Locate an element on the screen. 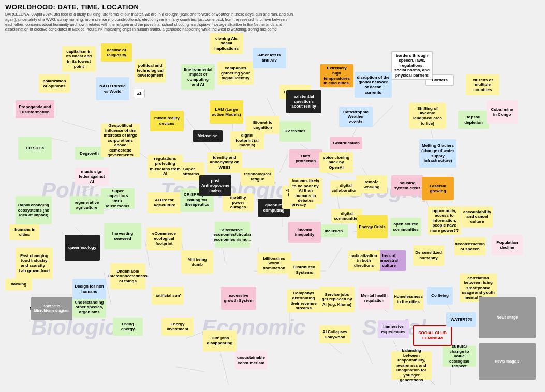  mind-map-node-exis-questions: existential questions about reality is located at coordinates (304, 101).